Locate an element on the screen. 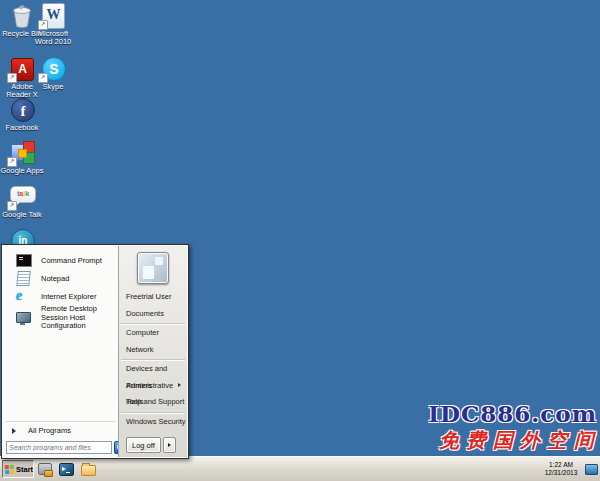 The image size is (600, 481). submenu-arrow-icon is located at coordinates (180, 385).